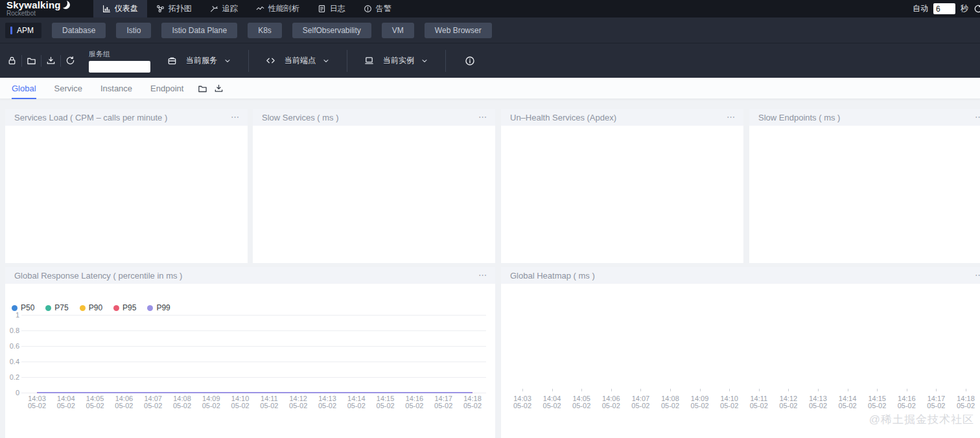  Describe the element at coordinates (174, 9) in the screenshot. I see `nav-item-topology: 拓扑图` at that location.